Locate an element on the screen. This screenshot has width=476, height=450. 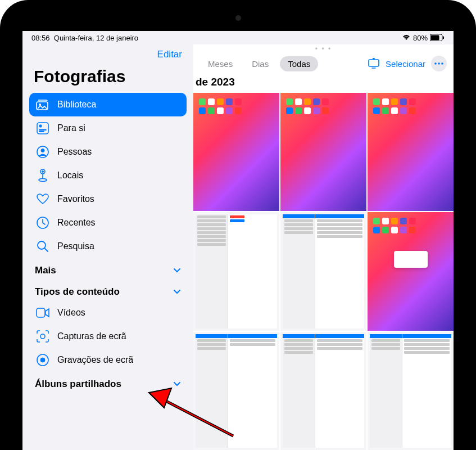
section-label: Álbuns partilhados is located at coordinates (78, 384).